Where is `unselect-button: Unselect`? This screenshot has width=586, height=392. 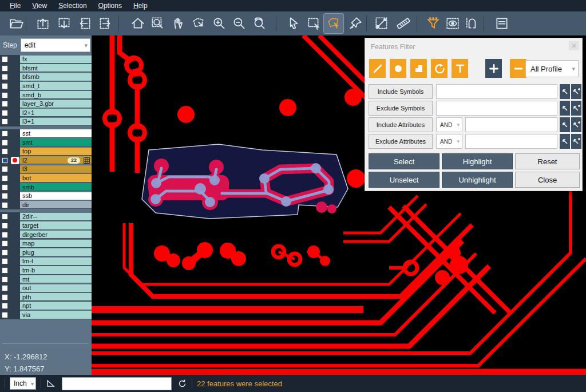
unselect-button: Unselect is located at coordinates (404, 180).